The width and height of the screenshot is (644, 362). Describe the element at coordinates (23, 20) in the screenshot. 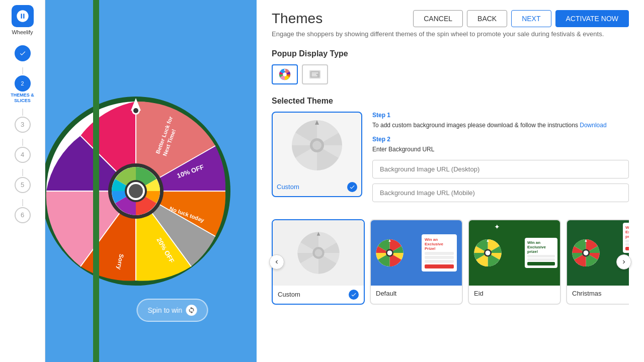

I see `logo-area: Wheelify` at that location.